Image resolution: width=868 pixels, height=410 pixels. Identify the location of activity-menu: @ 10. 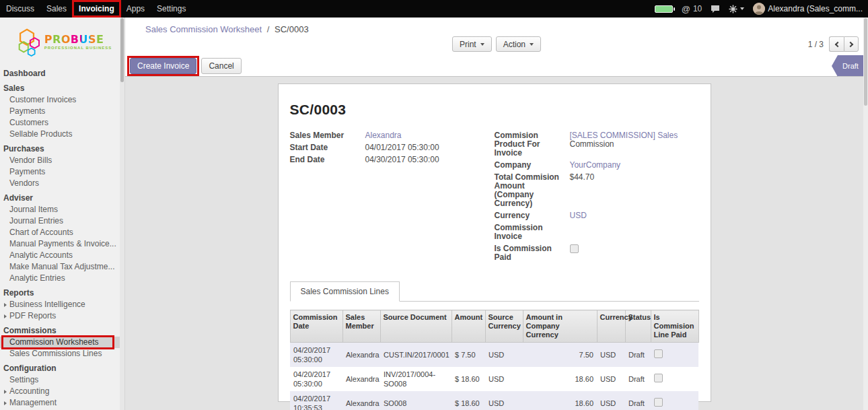
(692, 9).